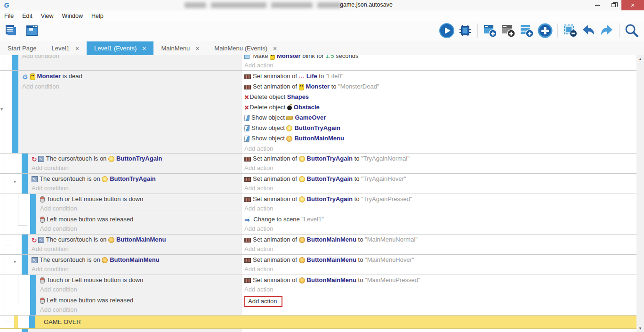  What do you see at coordinates (11, 31) in the screenshot?
I see `project-manager-icon` at bounding box center [11, 31].